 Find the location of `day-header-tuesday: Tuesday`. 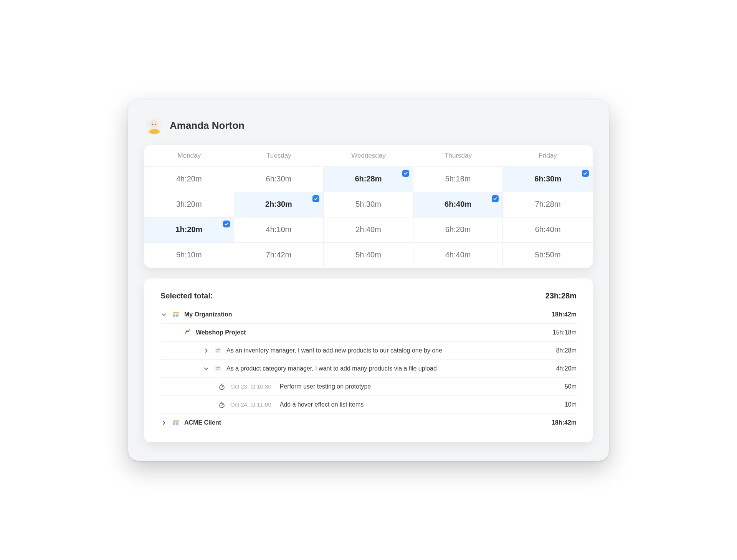

day-header-tuesday: Tuesday is located at coordinates (279, 156).